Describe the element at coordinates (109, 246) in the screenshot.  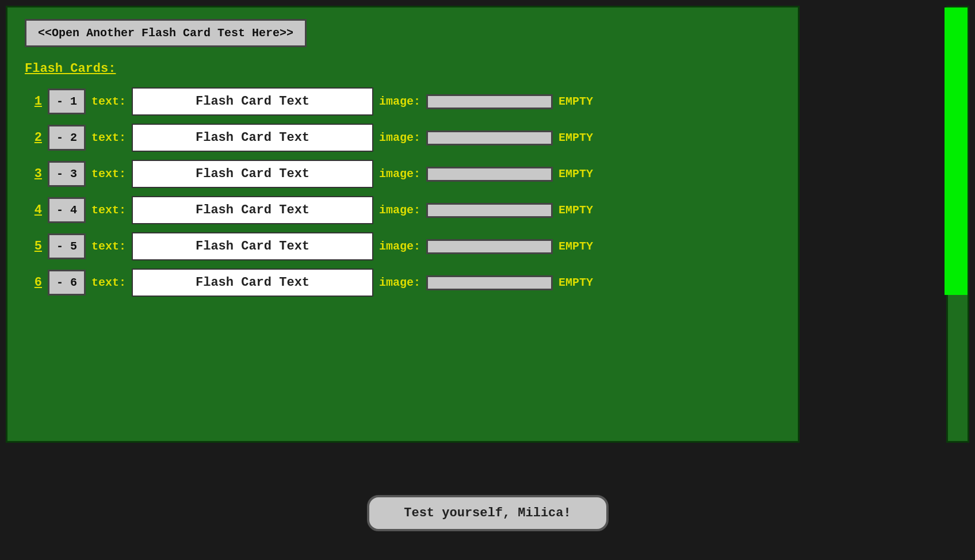
I see `text-label-5: text:` at that location.